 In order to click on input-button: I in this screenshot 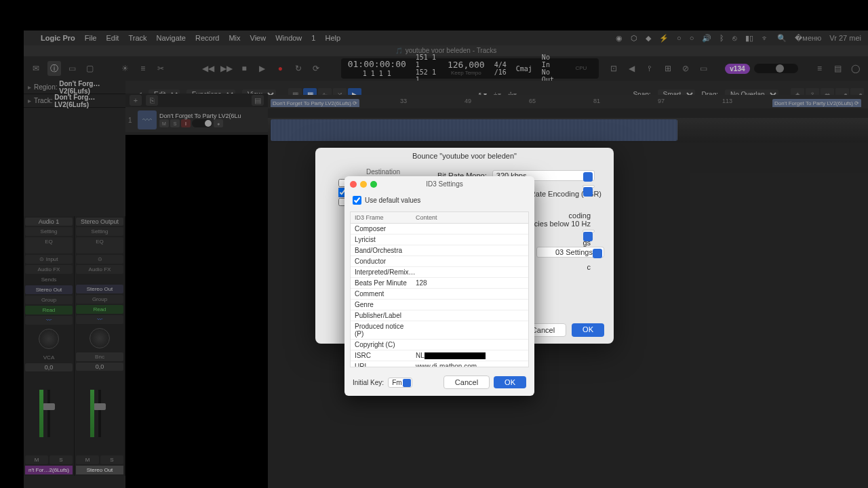, I will do `click(186, 123)`.